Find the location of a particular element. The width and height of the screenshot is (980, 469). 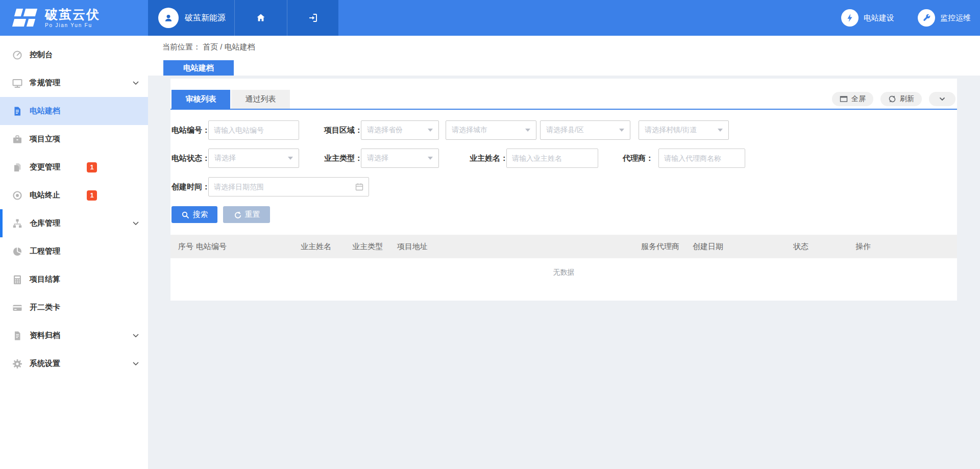

sidebar-item-change-mgmt: 变更管理1 is located at coordinates (74, 167).